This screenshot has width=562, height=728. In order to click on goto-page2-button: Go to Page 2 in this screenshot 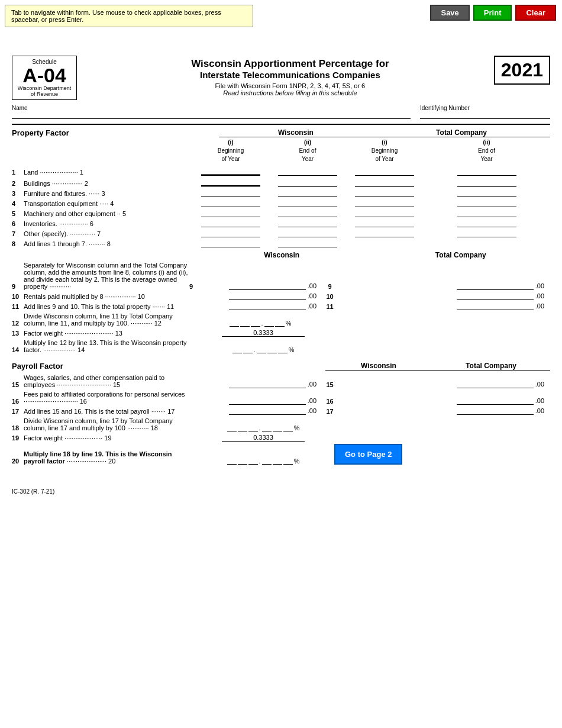, I will do `click(368, 455)`.